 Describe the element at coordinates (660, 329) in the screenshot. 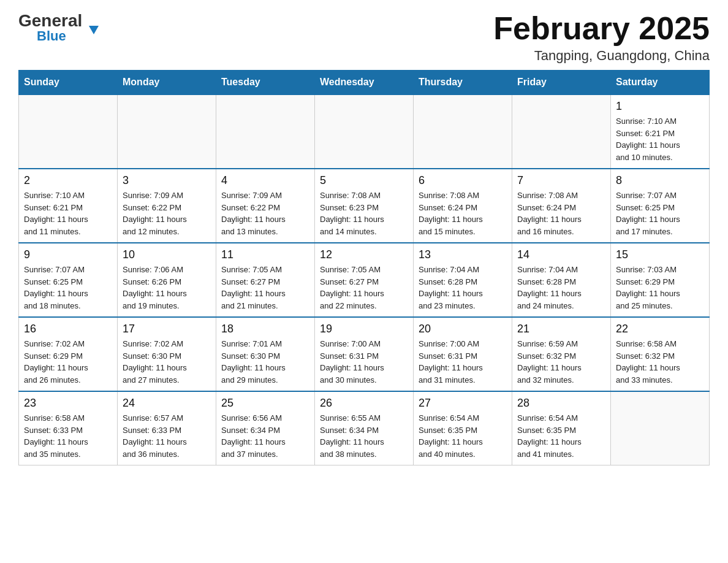

I see `day-number: 22` at that location.